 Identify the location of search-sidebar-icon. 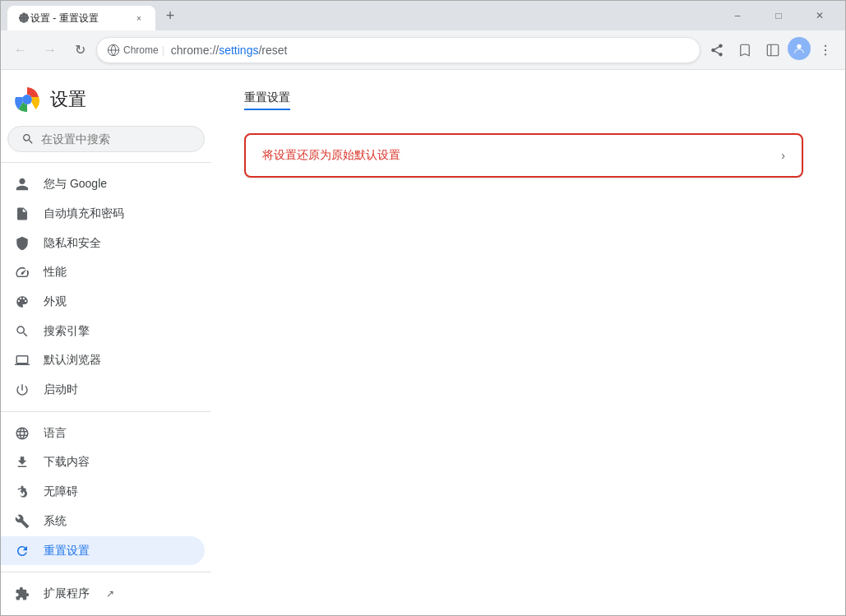
(22, 331).